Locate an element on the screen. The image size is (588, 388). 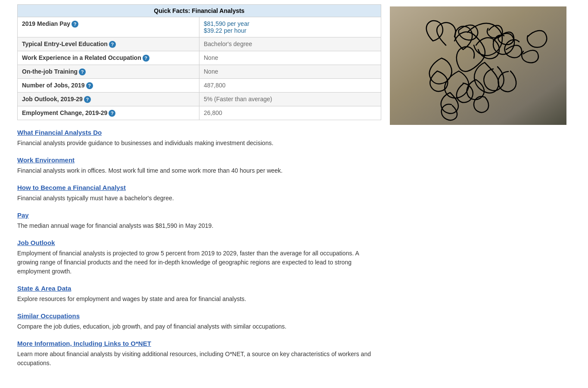
table-row-value: 26,800 is located at coordinates (290, 113).